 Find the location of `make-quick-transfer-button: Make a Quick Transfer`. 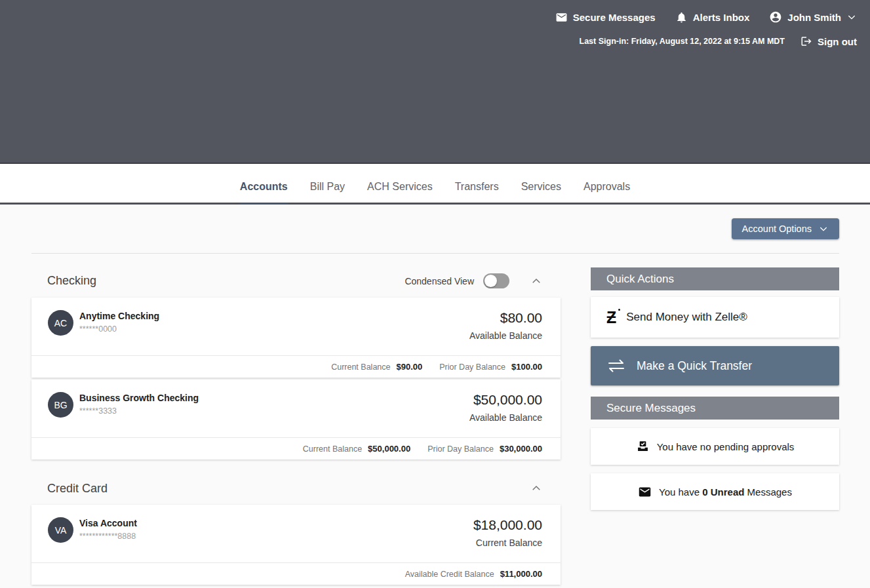

make-quick-transfer-button: Make a Quick Transfer is located at coordinates (715, 366).